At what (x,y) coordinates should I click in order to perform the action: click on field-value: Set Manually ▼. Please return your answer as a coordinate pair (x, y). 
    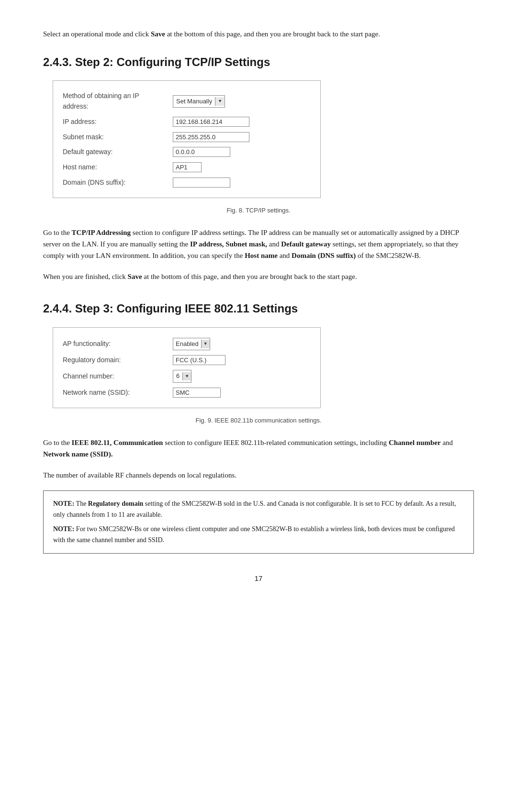
    Looking at the image, I should click on (213, 101).